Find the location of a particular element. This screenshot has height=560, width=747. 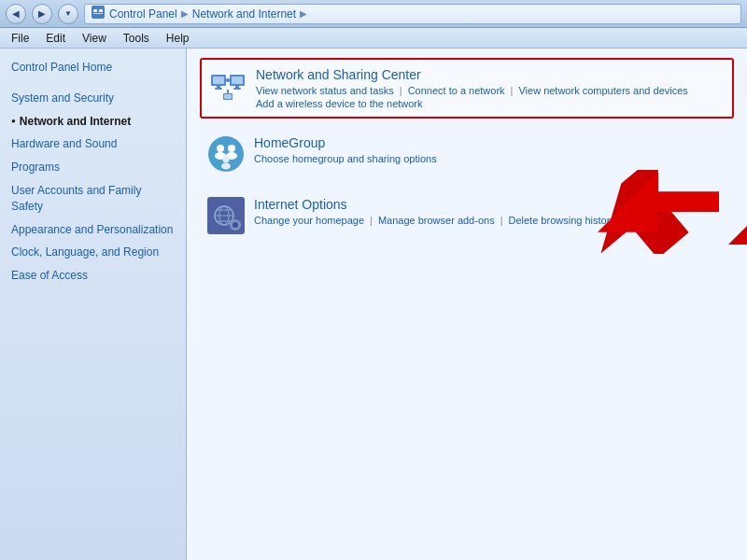

back-button: ◀ is located at coordinates (16, 14).